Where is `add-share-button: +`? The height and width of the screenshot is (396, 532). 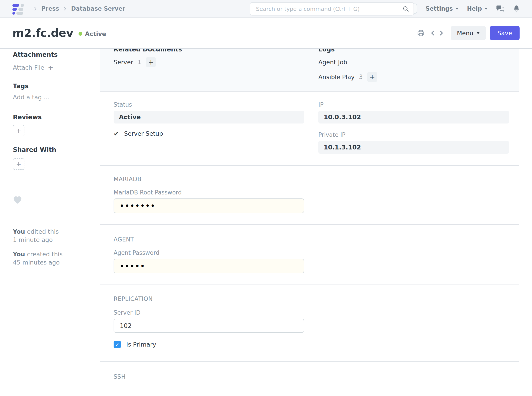
add-share-button: + is located at coordinates (19, 164).